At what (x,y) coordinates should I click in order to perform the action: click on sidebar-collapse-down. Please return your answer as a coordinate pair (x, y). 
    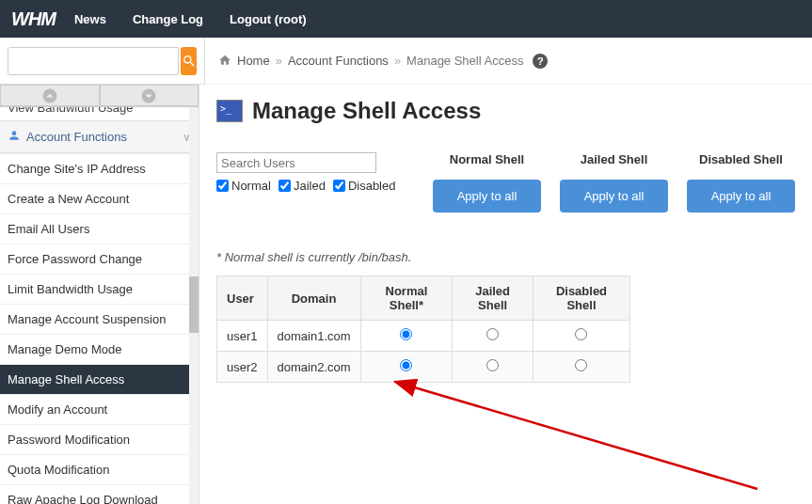
    Looking at the image, I should click on (150, 96).